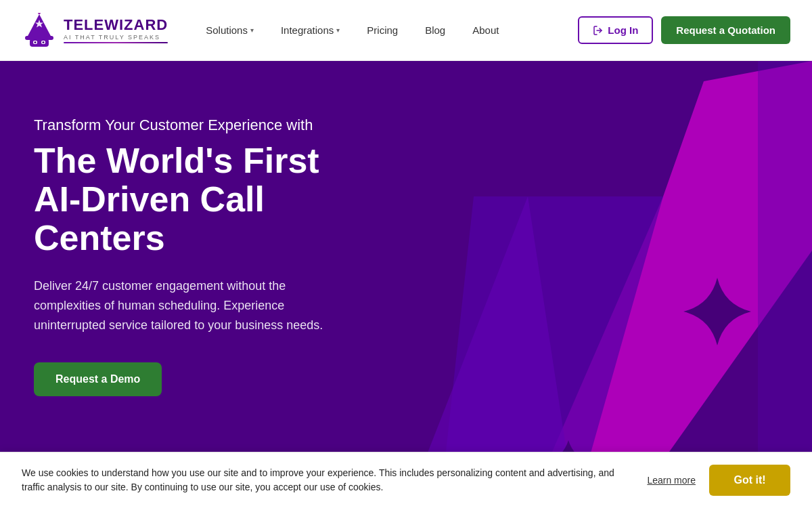 The height and width of the screenshot is (508, 812). I want to click on nav-blog: Blog, so click(435, 30).